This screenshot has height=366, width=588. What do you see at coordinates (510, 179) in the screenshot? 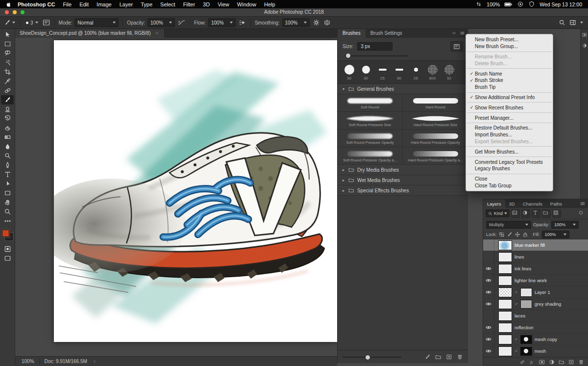
I see `menu-item-close: Close` at bounding box center [510, 179].